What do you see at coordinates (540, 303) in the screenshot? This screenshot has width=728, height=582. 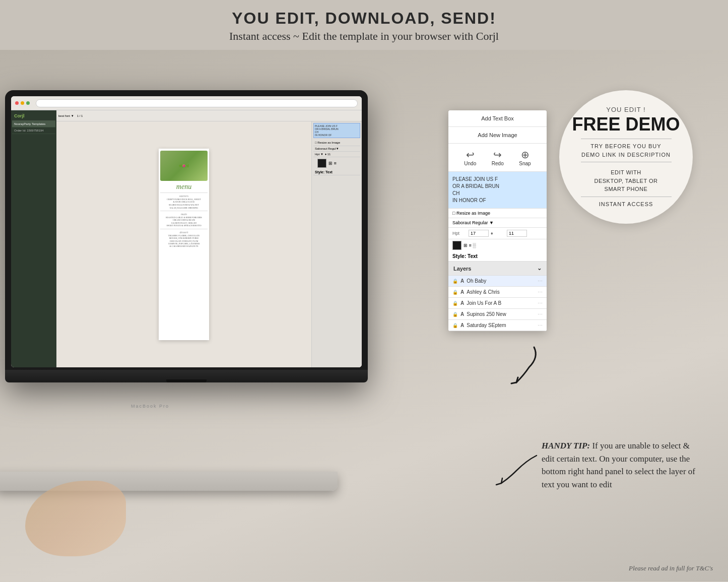 I see `layer-delete-3: ⋯` at bounding box center [540, 303].